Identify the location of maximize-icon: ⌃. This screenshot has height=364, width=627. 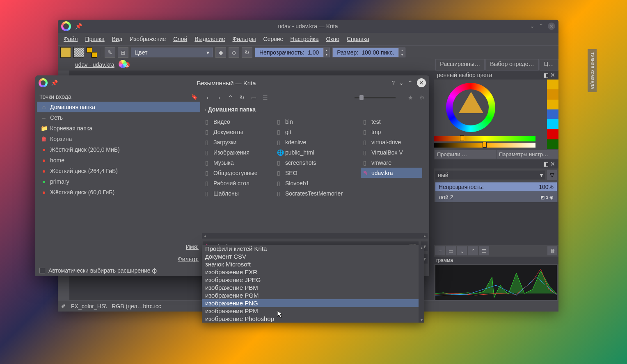
(541, 26).